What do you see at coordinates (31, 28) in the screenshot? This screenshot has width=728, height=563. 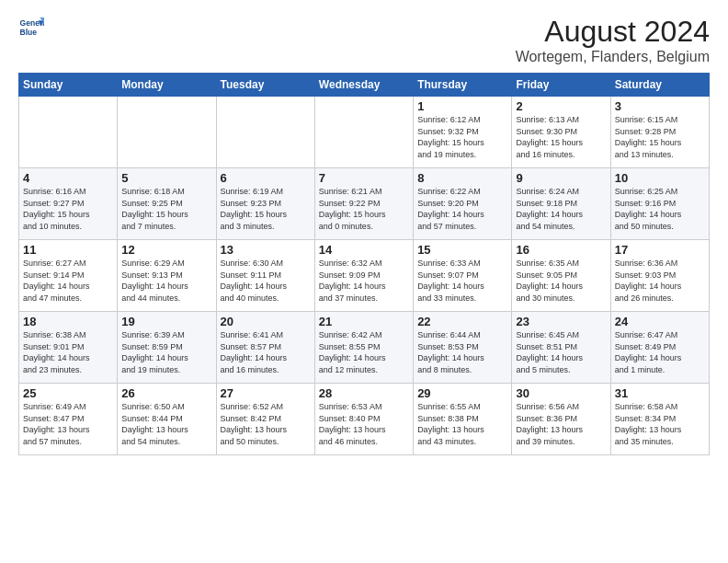 I see `logo-icon: General Blue` at bounding box center [31, 28].